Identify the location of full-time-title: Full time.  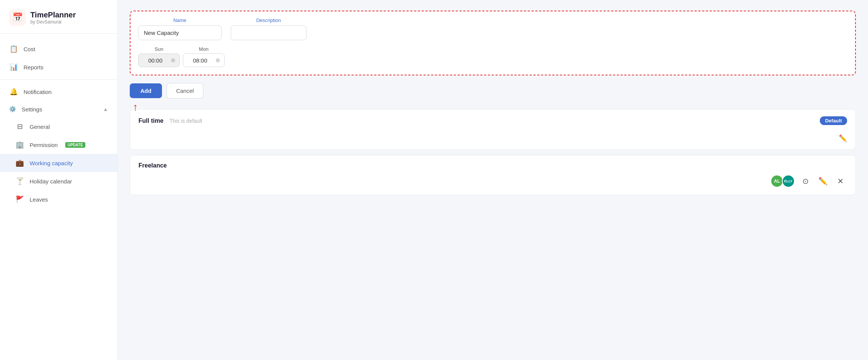
(151, 121).